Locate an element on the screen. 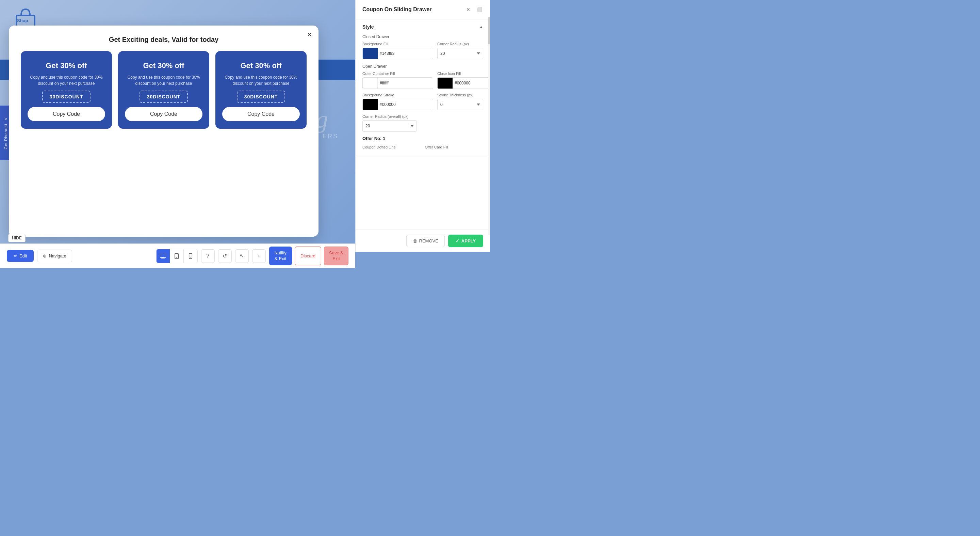  hide-button: HIDE is located at coordinates (17, 238).